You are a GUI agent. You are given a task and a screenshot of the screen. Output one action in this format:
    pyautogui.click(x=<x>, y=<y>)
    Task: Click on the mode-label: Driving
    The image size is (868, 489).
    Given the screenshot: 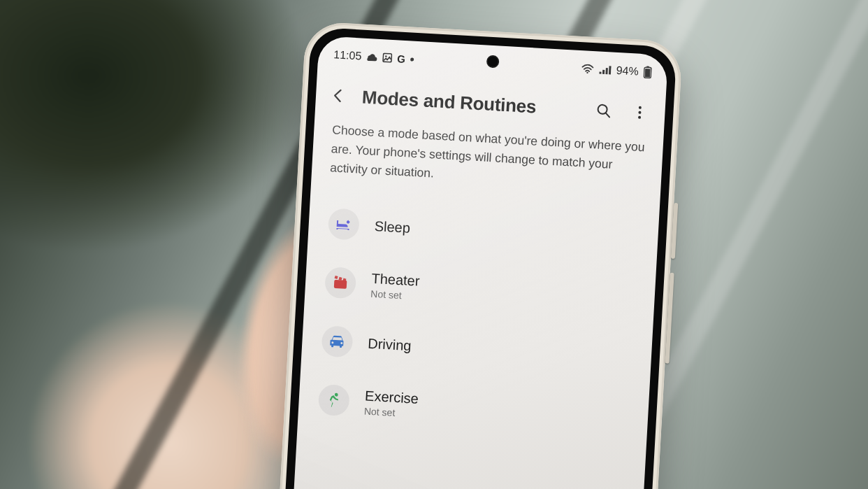 What is the action you would take?
    pyautogui.click(x=390, y=345)
    